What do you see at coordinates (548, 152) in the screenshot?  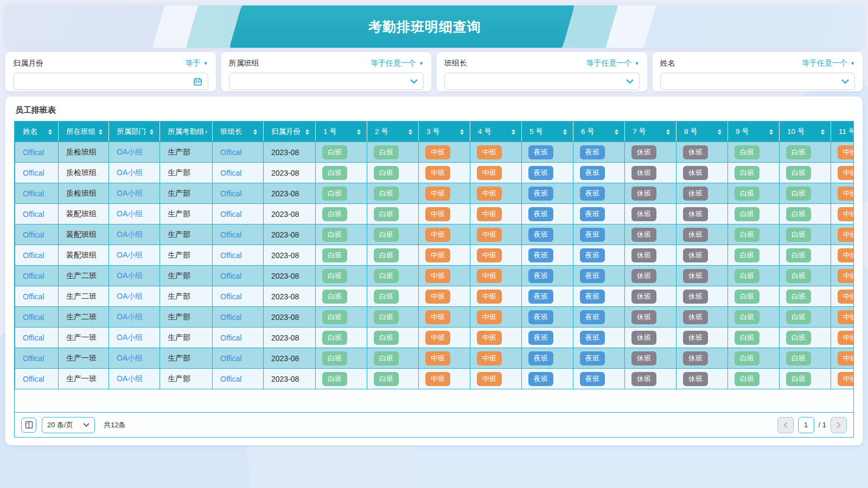 I see `cell-shift: 夜班` at bounding box center [548, 152].